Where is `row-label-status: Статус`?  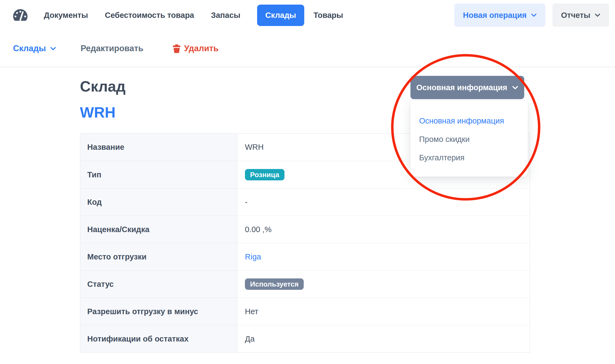
row-label-status: Статус is located at coordinates (159, 284).